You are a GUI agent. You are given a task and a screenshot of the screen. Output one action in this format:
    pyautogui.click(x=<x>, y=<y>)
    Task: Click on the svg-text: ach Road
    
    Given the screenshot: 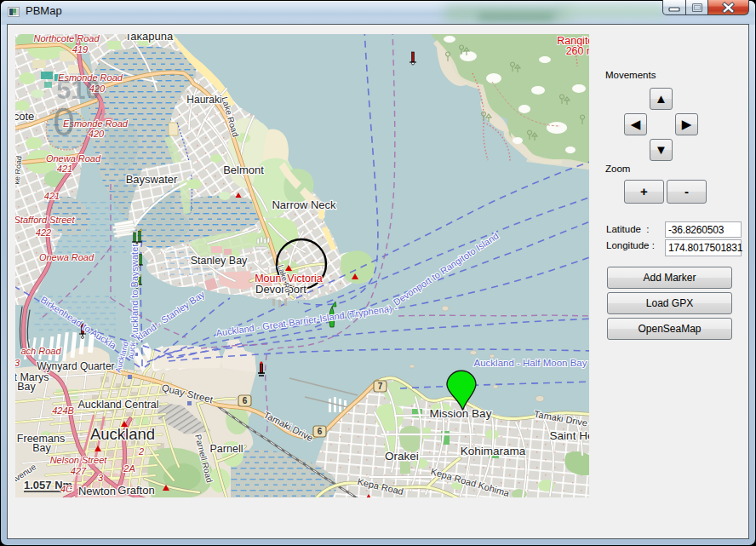 What is the action you would take?
    pyautogui.click(x=41, y=351)
    